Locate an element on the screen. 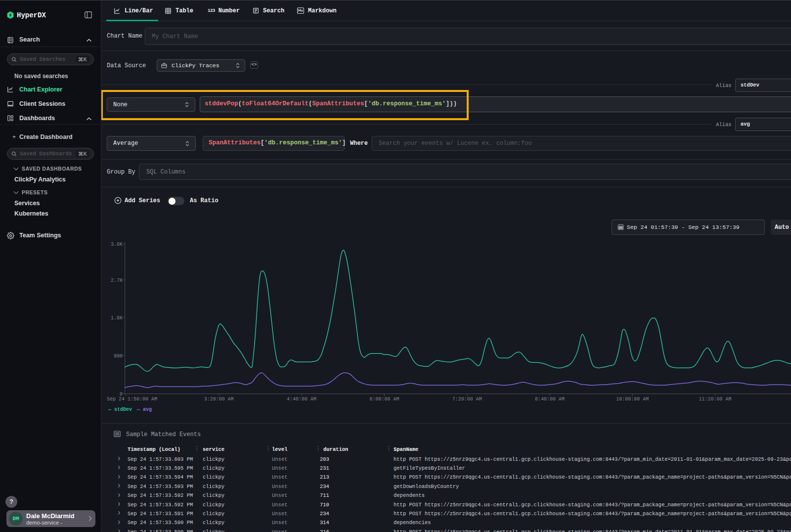 The width and height of the screenshot is (791, 532). svg-text: 1.8K is located at coordinates (117, 318).